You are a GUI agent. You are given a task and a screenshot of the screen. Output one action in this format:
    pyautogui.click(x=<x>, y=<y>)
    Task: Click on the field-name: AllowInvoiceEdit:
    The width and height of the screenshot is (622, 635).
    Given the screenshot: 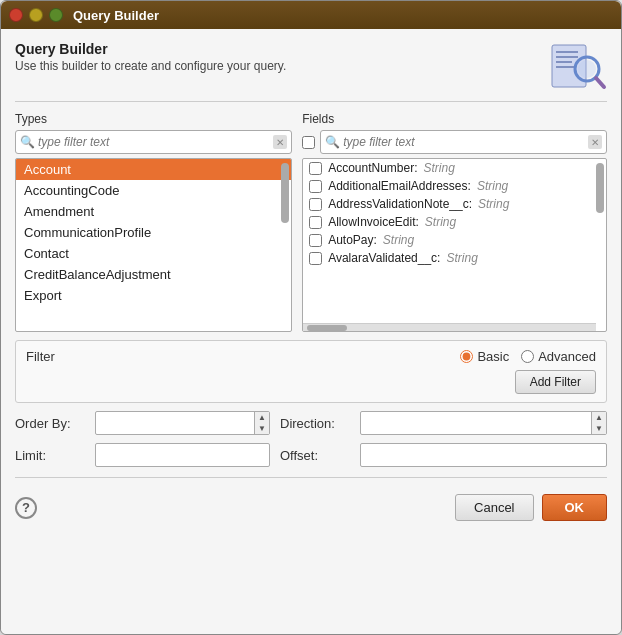 What is the action you would take?
    pyautogui.click(x=374, y=222)
    